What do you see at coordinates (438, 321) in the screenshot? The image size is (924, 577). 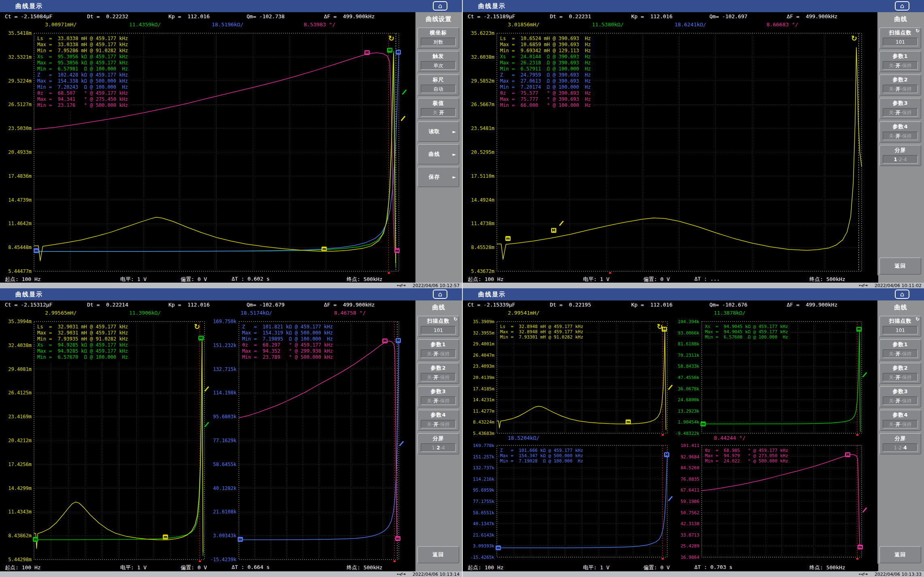 I see `button-label: 扫描点数` at bounding box center [438, 321].